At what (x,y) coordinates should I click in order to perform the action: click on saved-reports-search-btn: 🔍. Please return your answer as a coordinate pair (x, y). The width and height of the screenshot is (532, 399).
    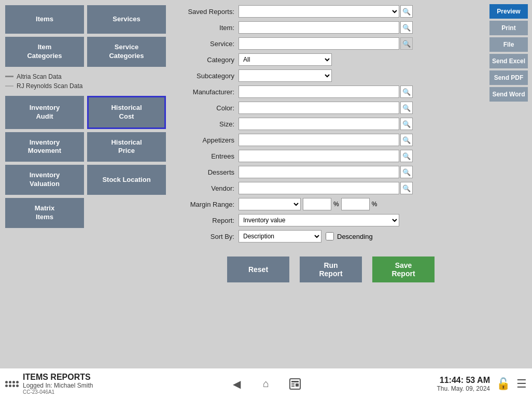
    Looking at the image, I should click on (407, 11).